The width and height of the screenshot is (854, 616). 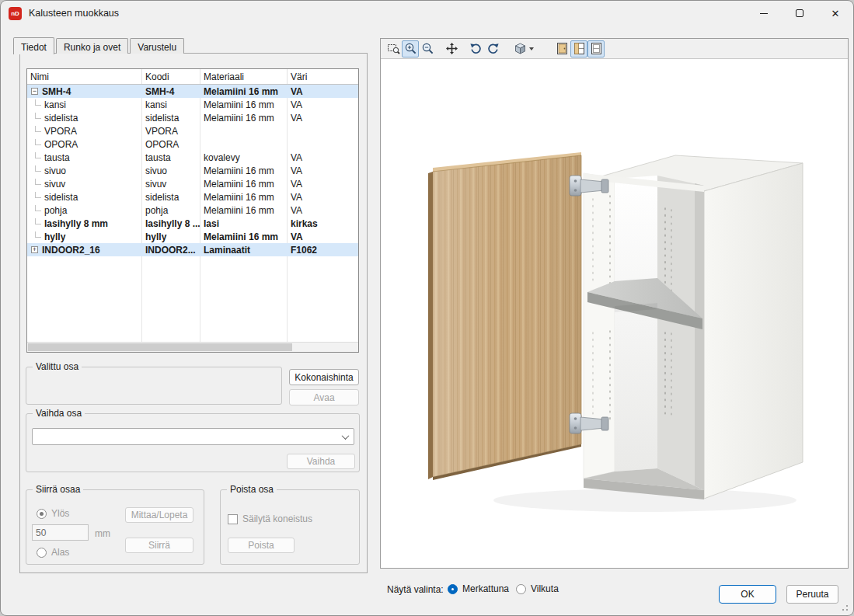 What do you see at coordinates (532, 49) in the screenshot?
I see `dropdown-caret-icon` at bounding box center [532, 49].